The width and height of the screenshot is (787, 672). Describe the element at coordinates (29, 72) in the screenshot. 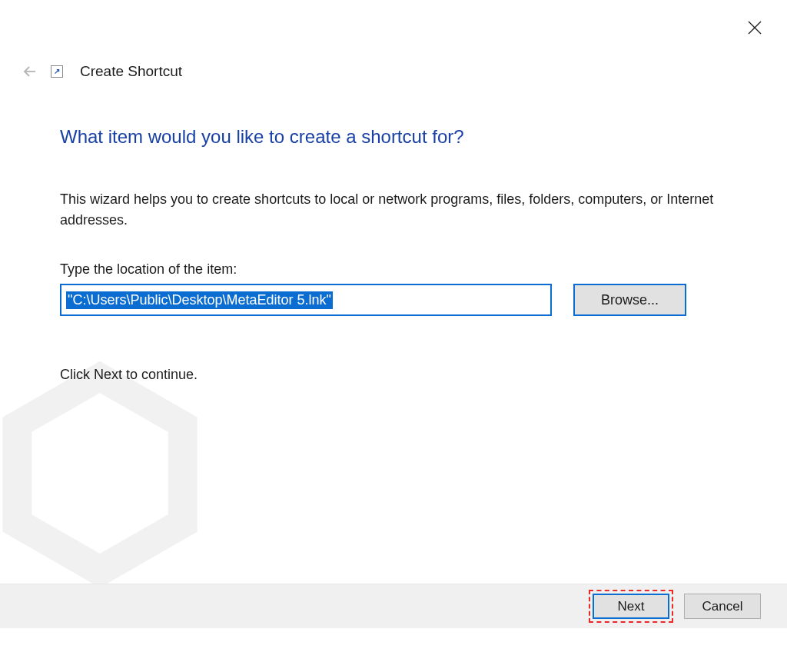

I see `back-arrow-icon` at that location.